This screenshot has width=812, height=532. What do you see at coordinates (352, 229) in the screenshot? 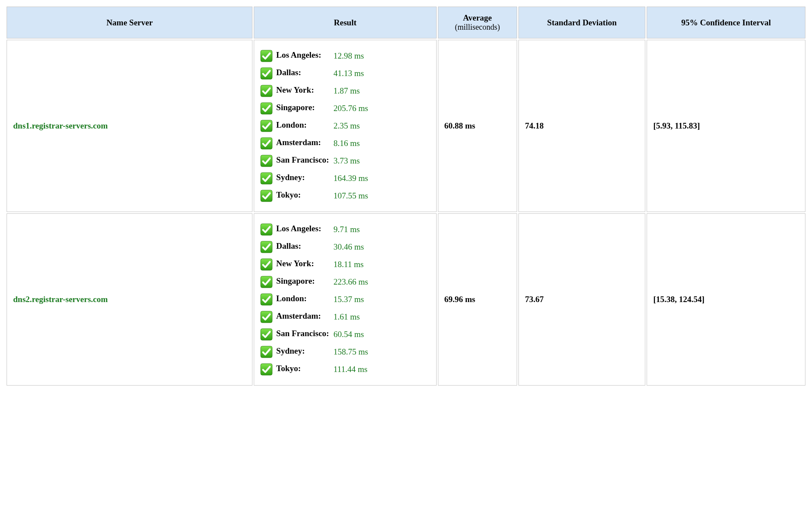
I see `location-value: 9.71 ms` at bounding box center [352, 229].